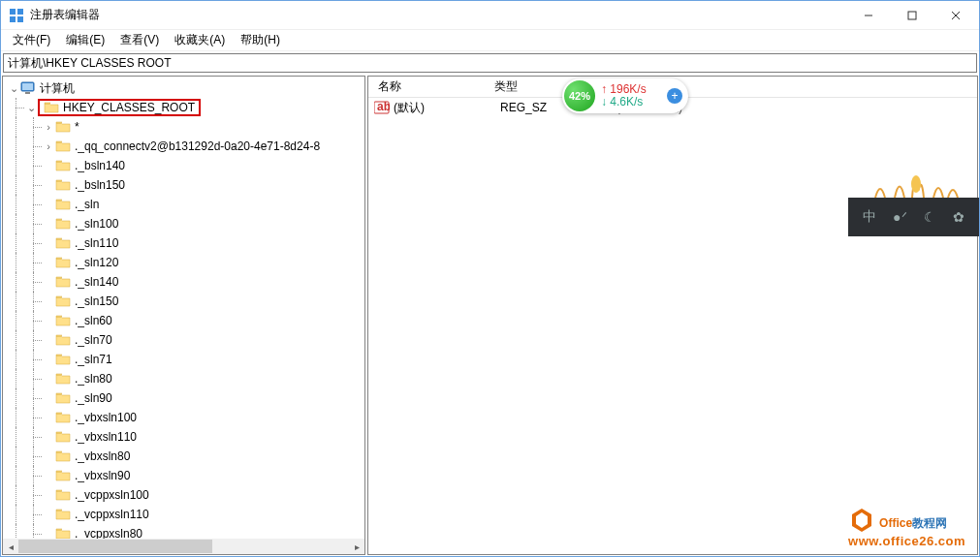 The height and width of the screenshot is (557, 980). What do you see at coordinates (260, 41) in the screenshot?
I see `menu-help: 帮助(H)` at bounding box center [260, 41].